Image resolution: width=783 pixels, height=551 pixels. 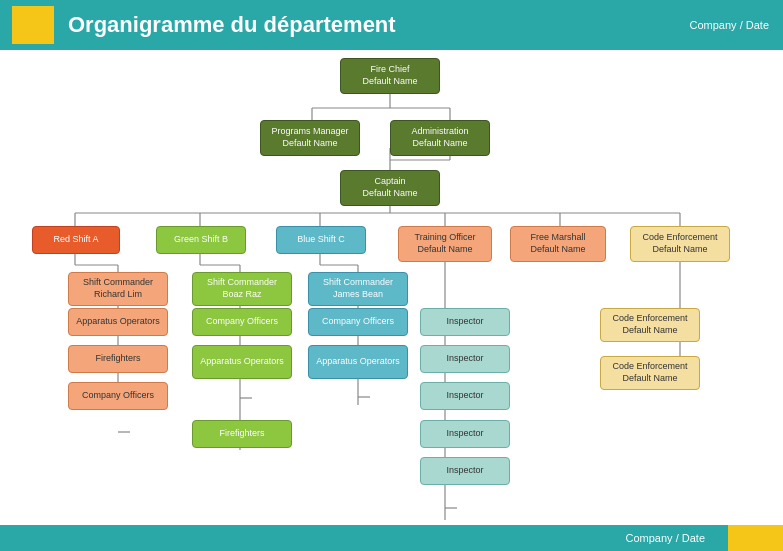 I want to click on training-officer-box: Training Officer Default Name, so click(x=445, y=244).